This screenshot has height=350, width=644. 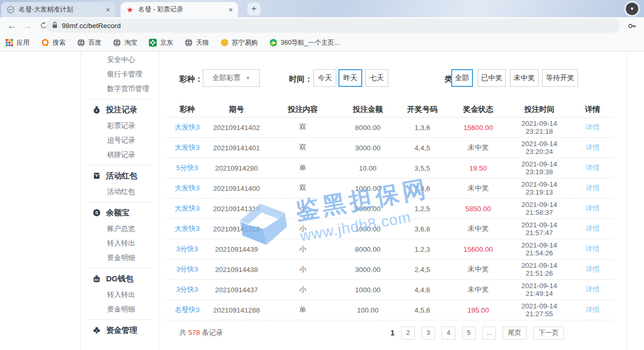 What do you see at coordinates (120, 60) in the screenshot?
I see `sidebar-item: 安全中心` at bounding box center [120, 60].